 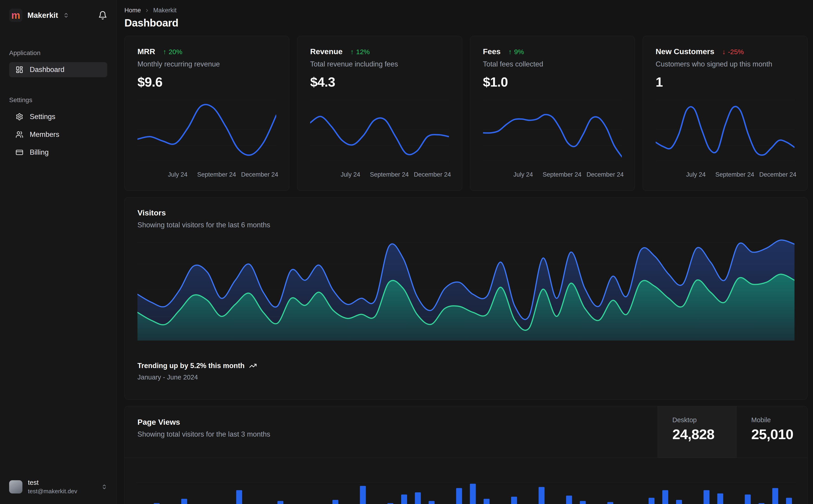 What do you see at coordinates (43, 117) in the screenshot?
I see `sidebar-item-label: Settings` at bounding box center [43, 117].